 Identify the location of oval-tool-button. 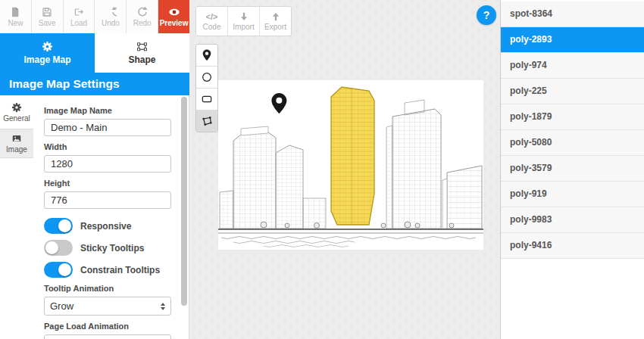
(207, 77).